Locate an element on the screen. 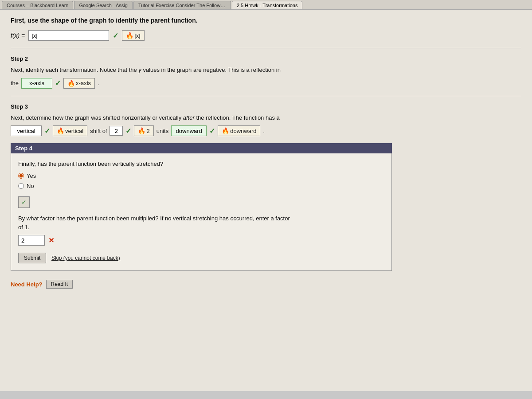 The image size is (532, 399). step3-container: Step 3 Next, determine how the graph was… is located at coordinates (266, 120).